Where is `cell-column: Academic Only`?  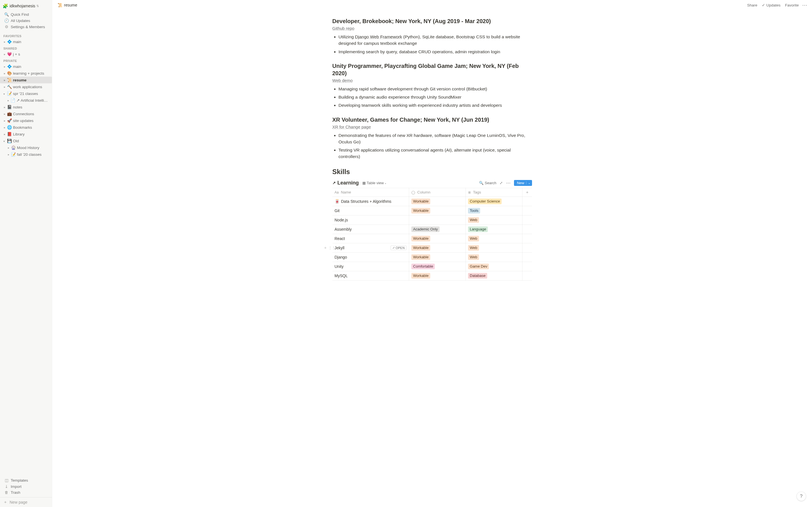 cell-column: Academic Only is located at coordinates (438, 229).